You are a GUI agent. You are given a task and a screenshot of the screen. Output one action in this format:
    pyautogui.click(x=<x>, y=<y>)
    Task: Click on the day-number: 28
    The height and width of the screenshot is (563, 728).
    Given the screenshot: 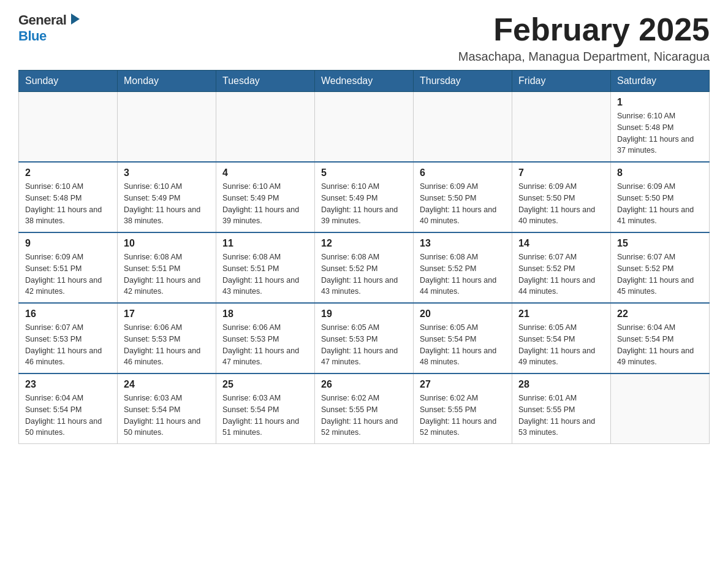 What is the action you would take?
    pyautogui.click(x=561, y=385)
    